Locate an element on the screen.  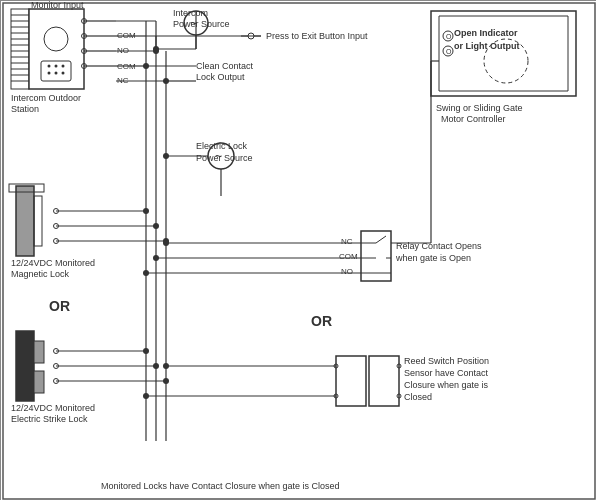
svg-text: NO is located at coordinates (347, 272).